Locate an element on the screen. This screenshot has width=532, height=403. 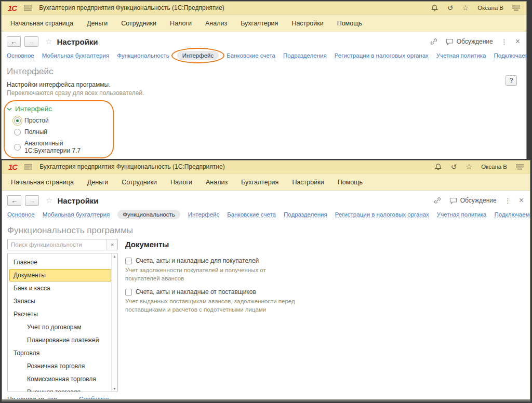
section-heading: Функциональность программы is located at coordinates (266, 231).